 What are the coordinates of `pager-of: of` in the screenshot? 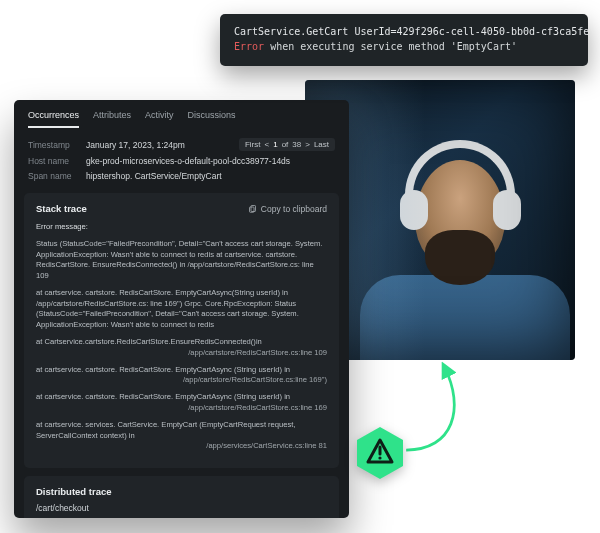 It's located at (286, 144).